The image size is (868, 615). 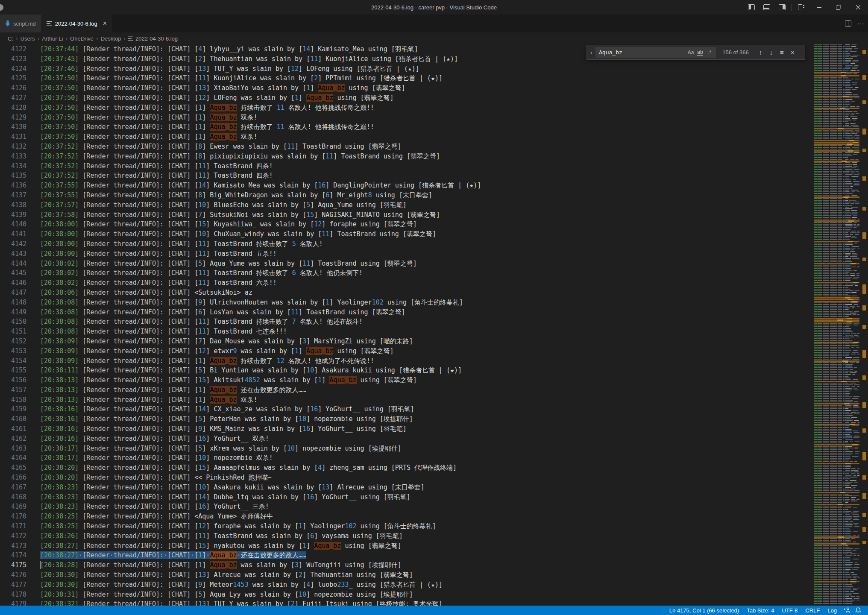 I want to click on log-line: 4155[20:38:11] [Render thread/INFO]: [CH…, so click(x=405, y=371).